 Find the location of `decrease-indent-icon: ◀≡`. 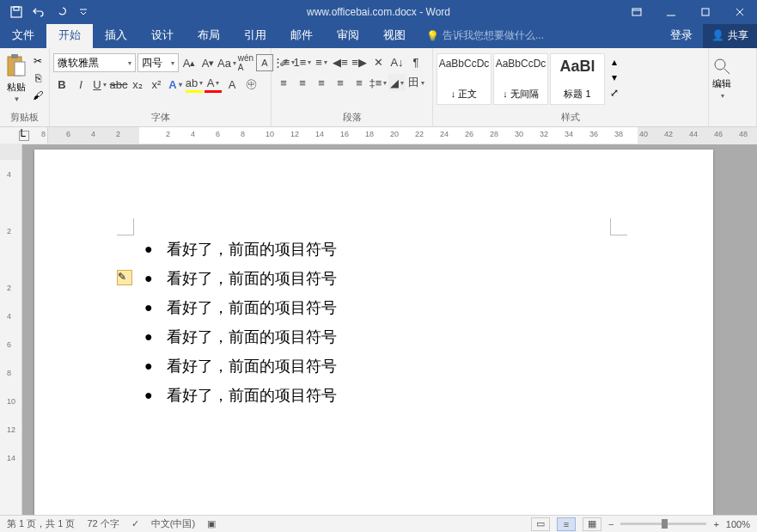

decrease-indent-icon: ◀≡ is located at coordinates (340, 62).